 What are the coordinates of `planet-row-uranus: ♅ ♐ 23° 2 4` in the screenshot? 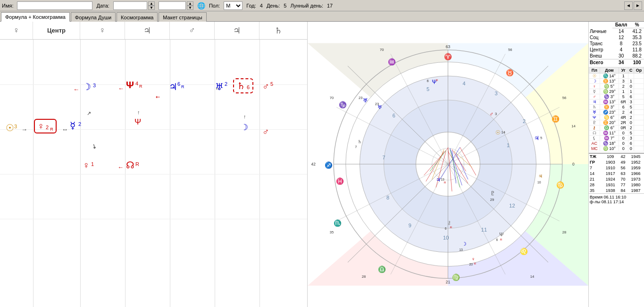 It's located at (617, 112).